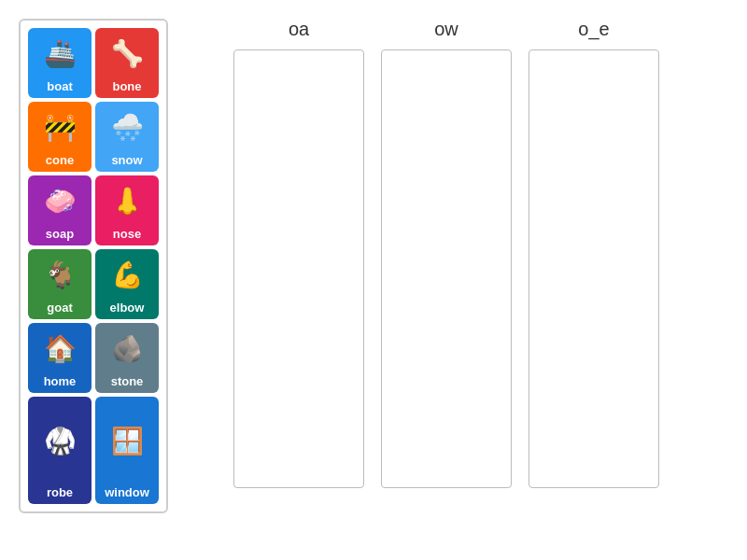 This screenshot has width=747, height=560. I want to click on card-snow: 🌨️ snow, so click(127, 136).